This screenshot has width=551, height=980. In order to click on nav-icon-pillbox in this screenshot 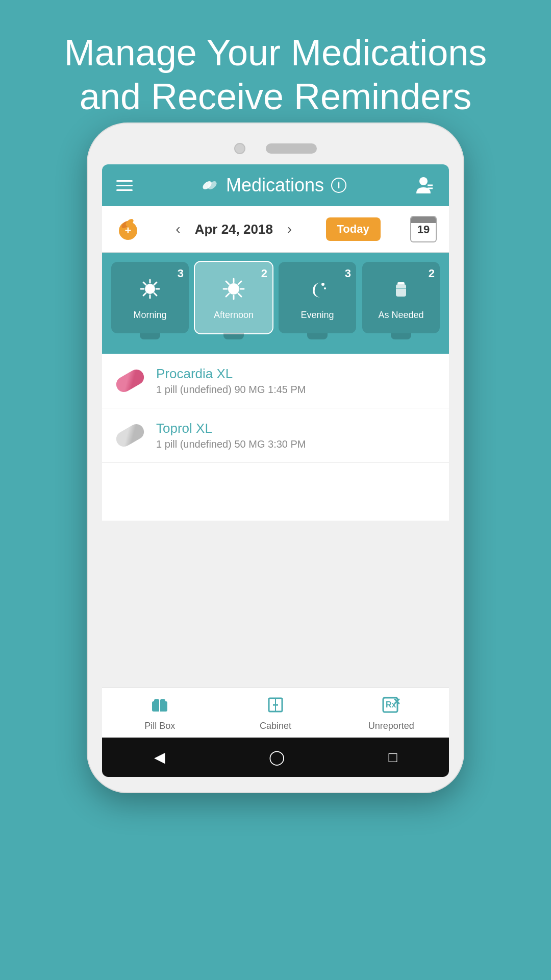, I will do `click(160, 707)`.